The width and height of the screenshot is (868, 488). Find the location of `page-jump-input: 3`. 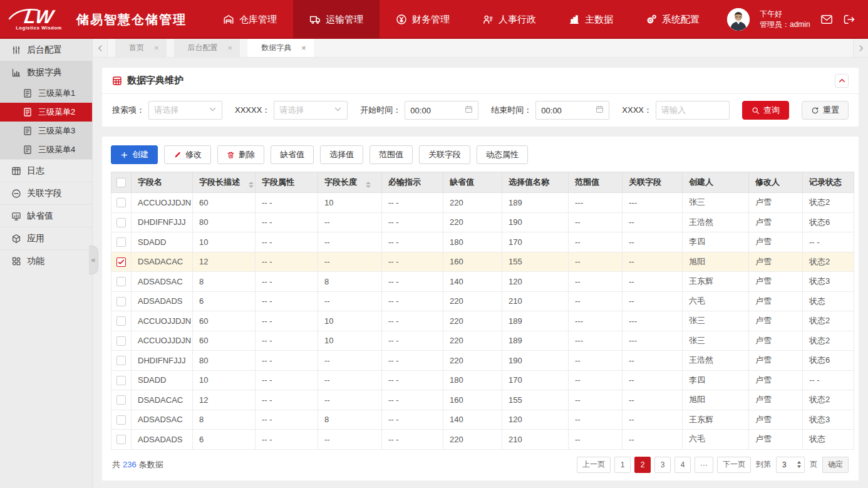

page-jump-input: 3 is located at coordinates (790, 465).